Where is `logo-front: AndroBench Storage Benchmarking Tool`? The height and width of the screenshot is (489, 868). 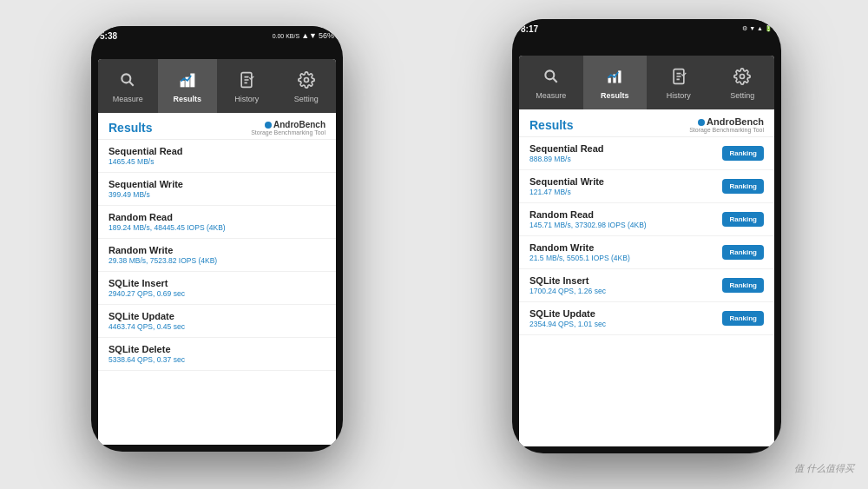
logo-front: AndroBench Storage Benchmarking Tool is located at coordinates (727, 125).